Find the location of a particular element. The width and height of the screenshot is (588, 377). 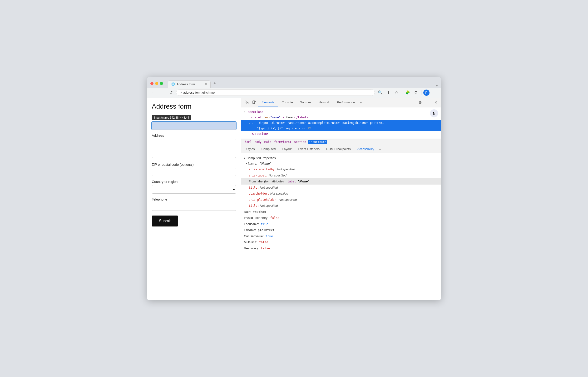

lock-icon: ⊙ is located at coordinates (181, 93).